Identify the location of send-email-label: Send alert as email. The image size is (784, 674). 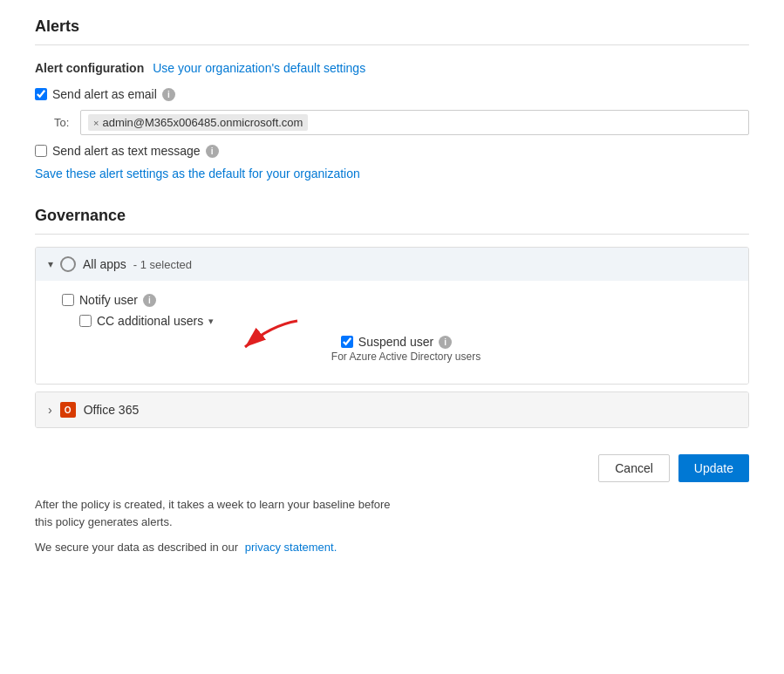
(105, 94).